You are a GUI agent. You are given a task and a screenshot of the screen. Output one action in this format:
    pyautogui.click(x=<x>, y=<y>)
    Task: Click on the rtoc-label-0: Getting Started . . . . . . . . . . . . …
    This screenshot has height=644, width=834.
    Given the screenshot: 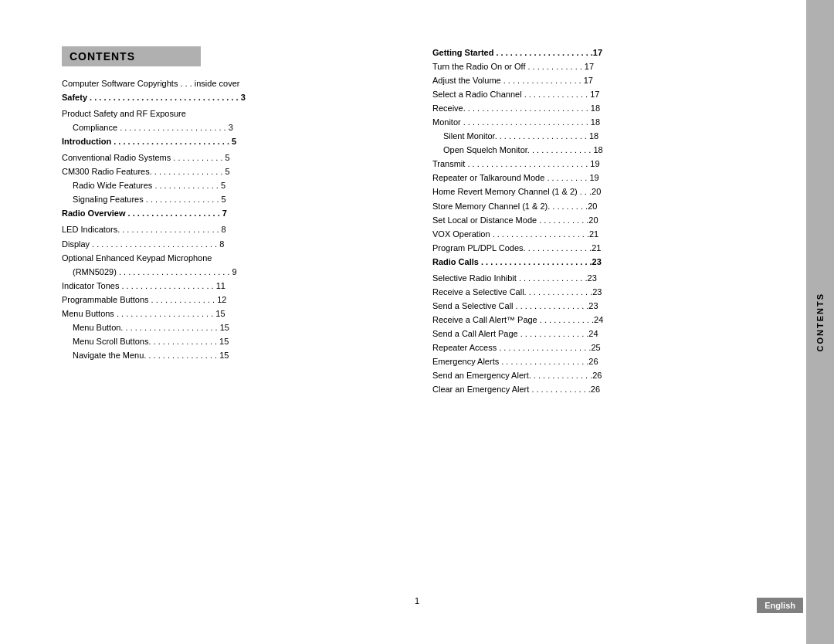 What is the action you would take?
    pyautogui.click(x=602, y=53)
    